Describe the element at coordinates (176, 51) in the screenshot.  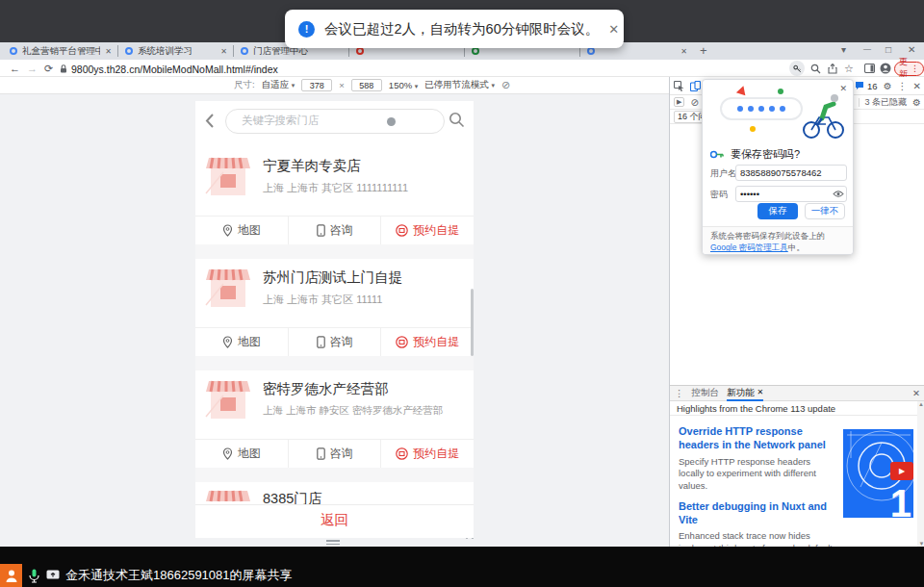
I see `tab-training: 系统培训学习 ✕` at that location.